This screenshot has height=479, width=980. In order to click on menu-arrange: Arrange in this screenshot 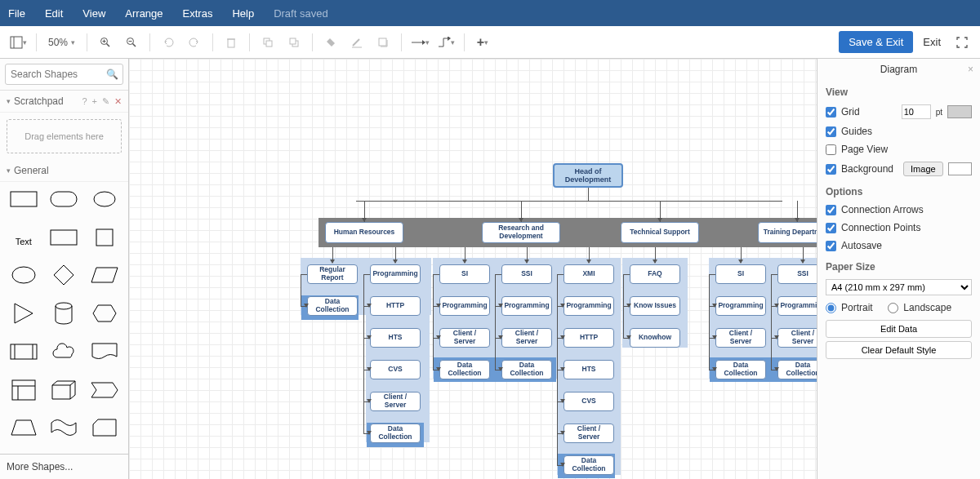, I will do `click(144, 13)`.